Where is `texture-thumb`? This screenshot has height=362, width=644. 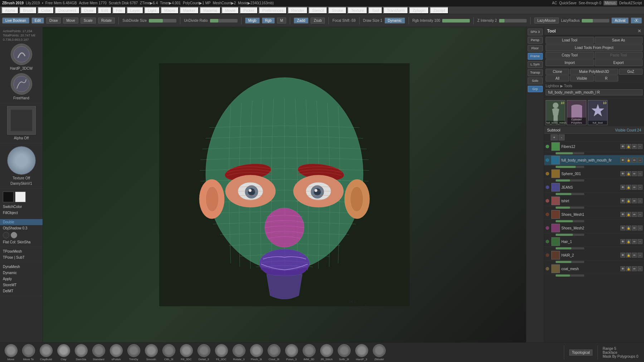 texture-thumb is located at coordinates (21, 160).